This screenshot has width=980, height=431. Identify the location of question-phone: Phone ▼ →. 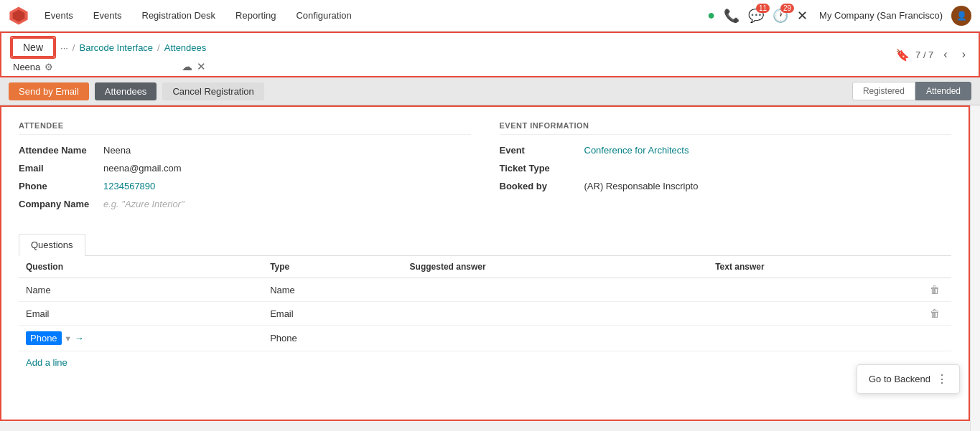
(141, 338).